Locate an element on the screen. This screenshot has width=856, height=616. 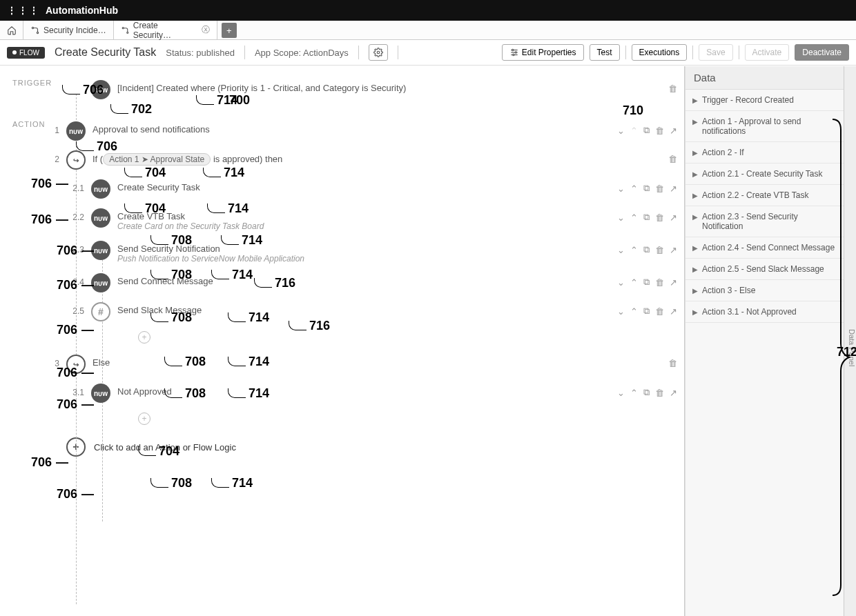
row-subtitle: Push Notification to ServiceNow Mobile A… is located at coordinates (364, 259).